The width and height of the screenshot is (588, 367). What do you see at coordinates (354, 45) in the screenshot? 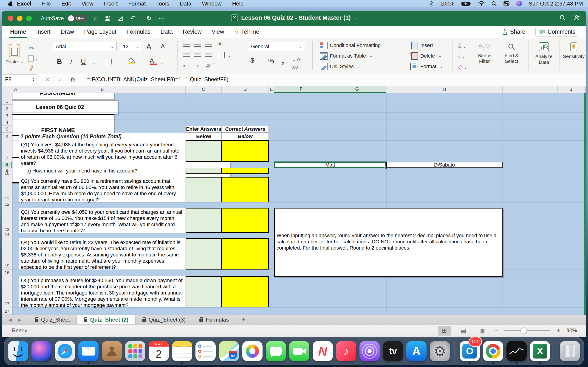
I see `conditional-formatting-button: Conditional Formatting⌄` at bounding box center [354, 45].